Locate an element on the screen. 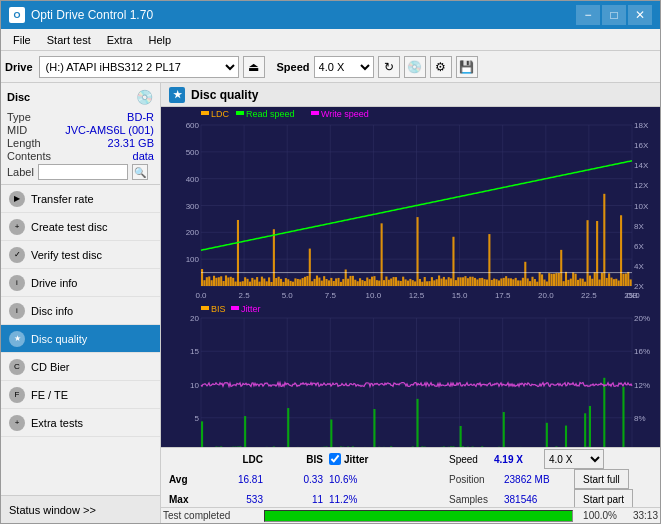 This screenshot has height=524, width=661. sidebar-item-create-test-disc-label: Create test disc is located at coordinates (69, 227).